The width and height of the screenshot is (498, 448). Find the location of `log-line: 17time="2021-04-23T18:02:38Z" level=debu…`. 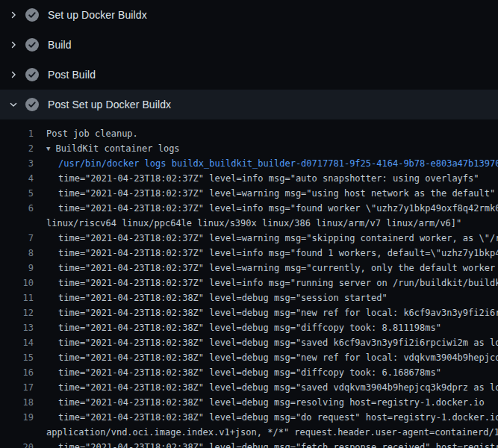

log-line: 17time="2021-04-23T18:02:38Z" level=debu… is located at coordinates (249, 388).